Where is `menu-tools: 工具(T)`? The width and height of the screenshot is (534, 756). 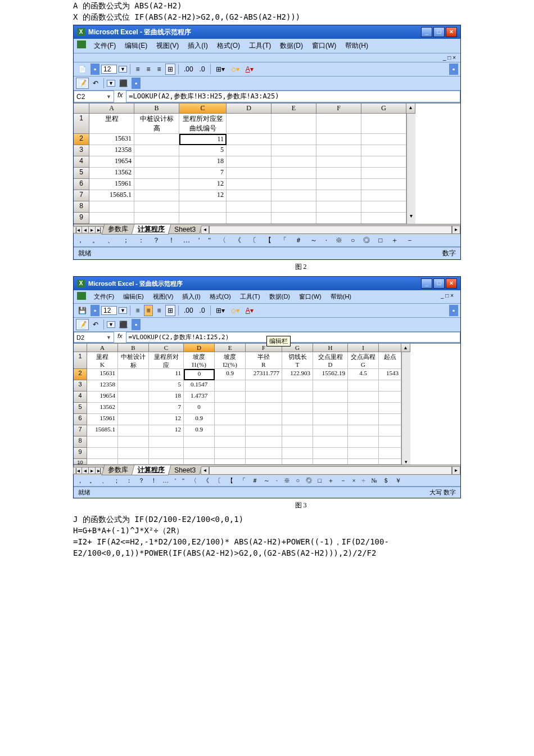 menu-tools: 工具(T) is located at coordinates (250, 297).